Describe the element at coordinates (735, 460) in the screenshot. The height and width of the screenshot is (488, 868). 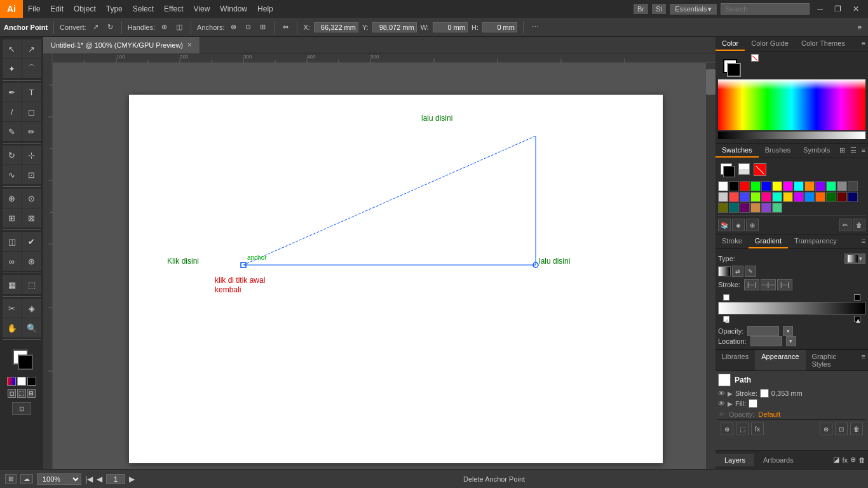
I see `tab-layers: Layers` at that location.